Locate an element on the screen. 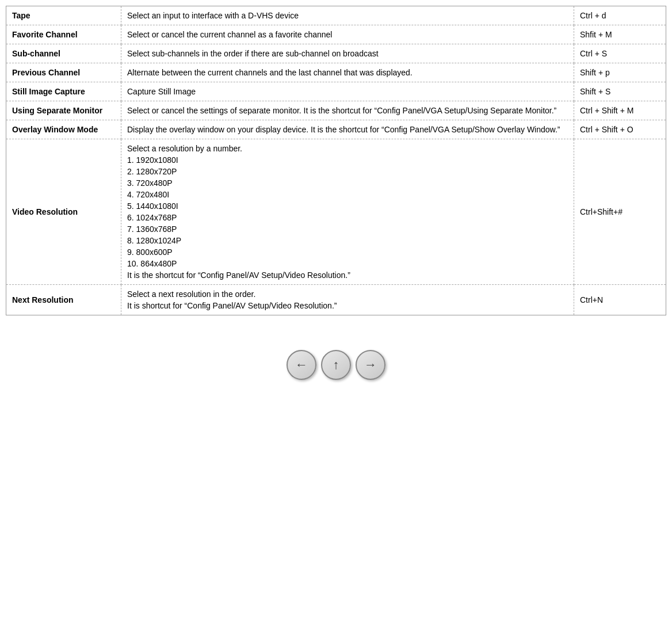  shortcut-cell: Ctrl + Shift + M is located at coordinates (620, 111).